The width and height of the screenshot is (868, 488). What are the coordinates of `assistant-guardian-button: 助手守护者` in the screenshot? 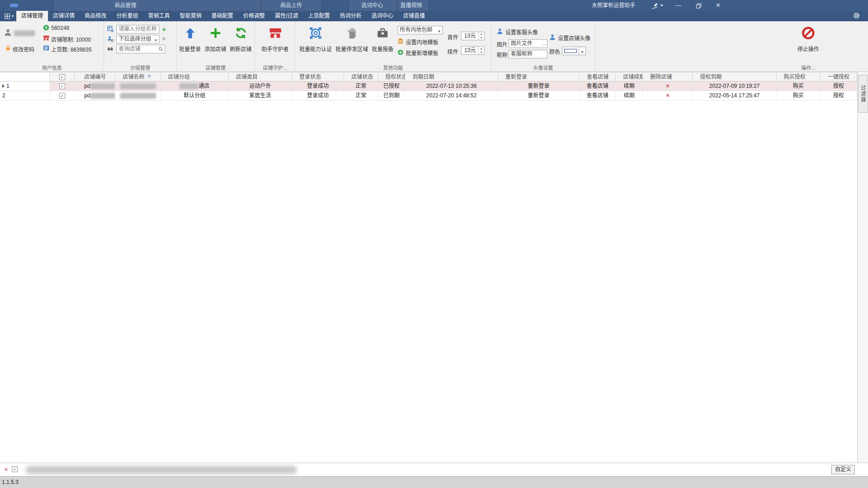 It's located at (275, 39).